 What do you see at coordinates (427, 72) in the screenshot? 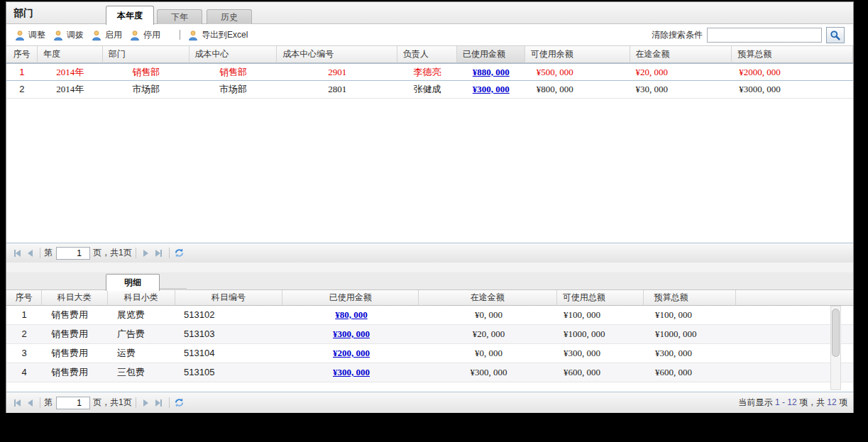
I see `table-cell: 李德亮` at bounding box center [427, 72].